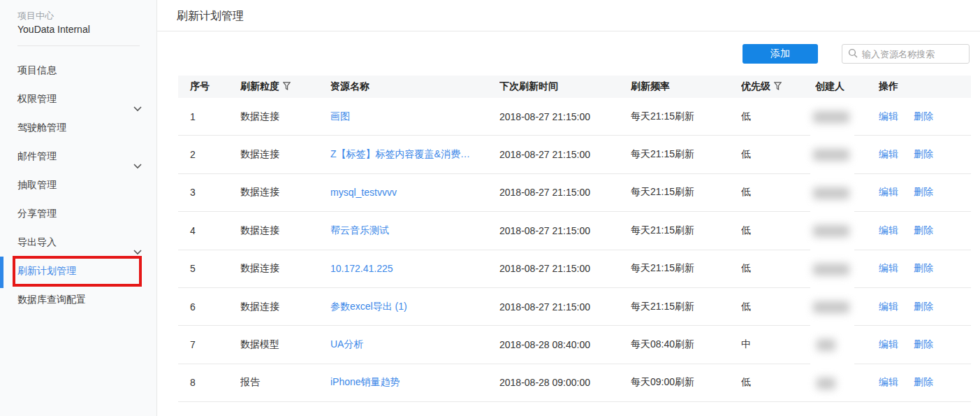 The height and width of the screenshot is (416, 980). What do you see at coordinates (833, 248) in the screenshot?
I see `creator-redaction-band` at bounding box center [833, 248].